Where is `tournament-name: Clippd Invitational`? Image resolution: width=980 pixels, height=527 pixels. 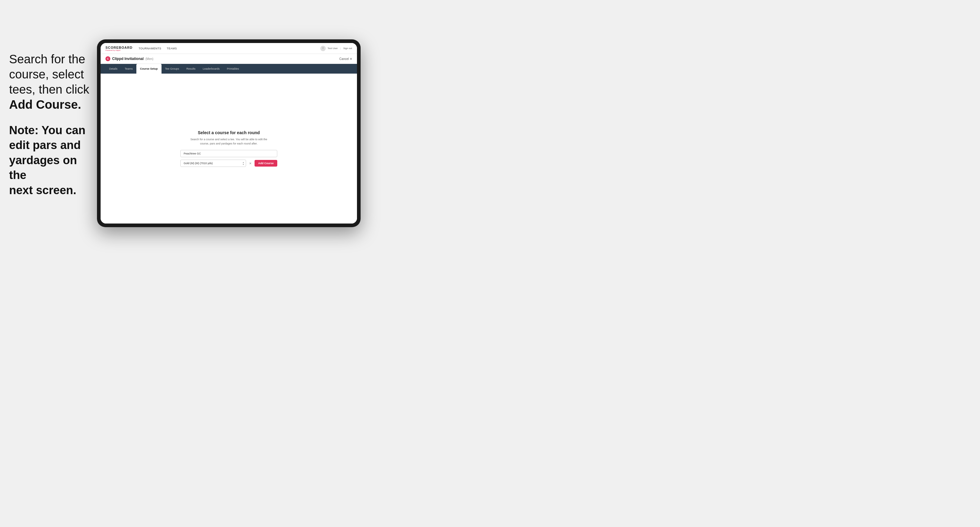 tournament-name: Clippd Invitational is located at coordinates (128, 59).